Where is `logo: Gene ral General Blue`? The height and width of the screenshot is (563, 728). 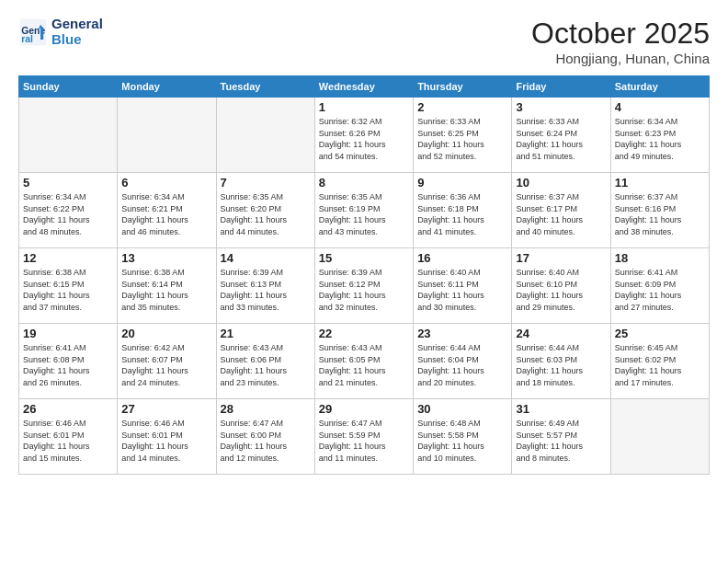 logo: Gene ral General Blue is located at coordinates (61, 31).